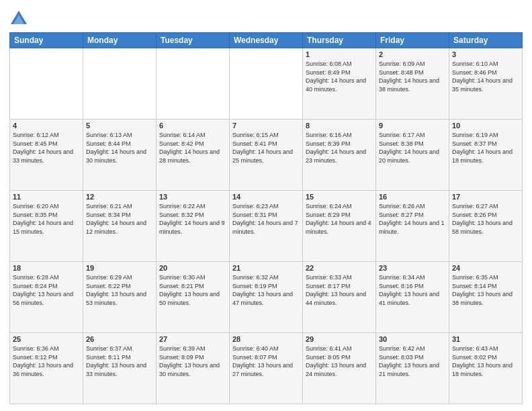 The height and width of the screenshot is (411, 532). Describe the element at coordinates (120, 126) in the screenshot. I see `day-number: 5` at that location.